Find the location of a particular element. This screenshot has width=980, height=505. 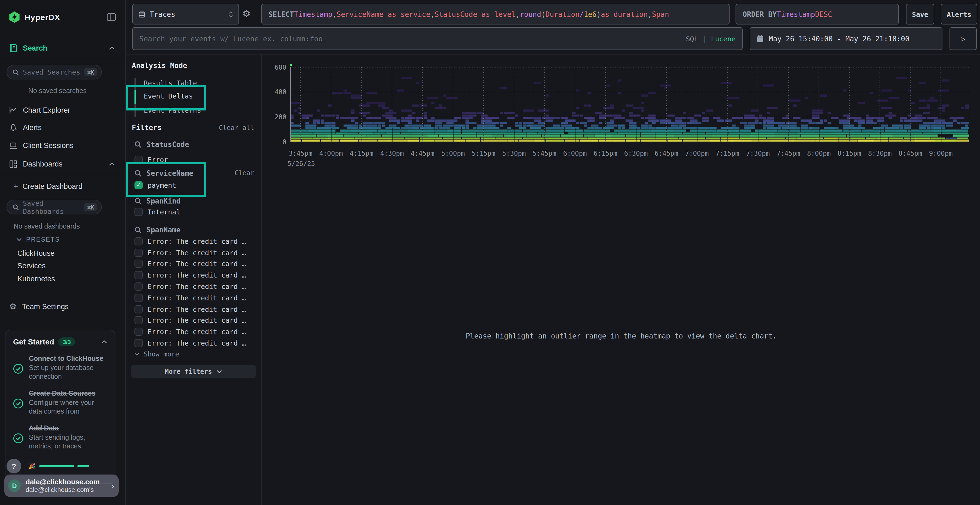

preset-kubernetes: Kubernetes is located at coordinates (37, 279).